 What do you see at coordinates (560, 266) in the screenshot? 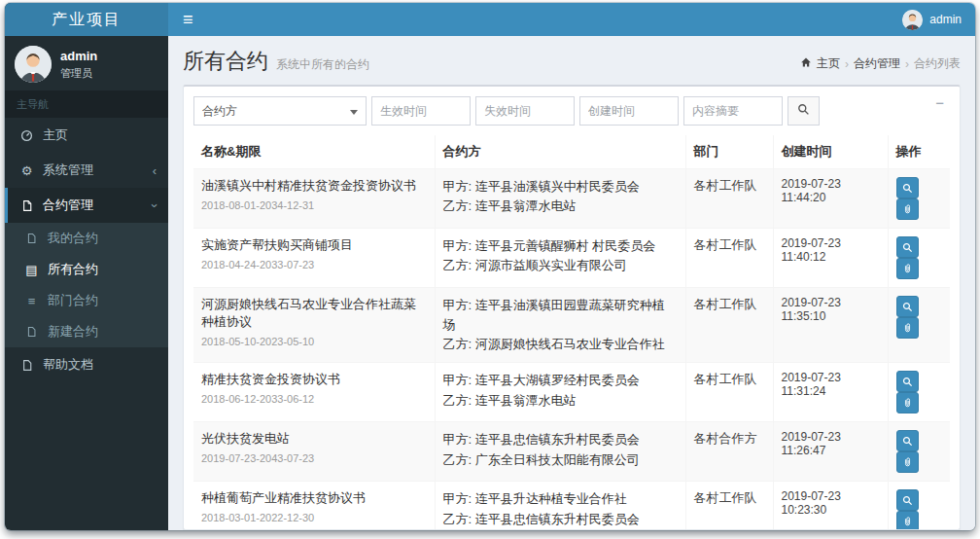
I see `party-b: 乙方: 河源市益顺兴实业有限公司` at bounding box center [560, 266].